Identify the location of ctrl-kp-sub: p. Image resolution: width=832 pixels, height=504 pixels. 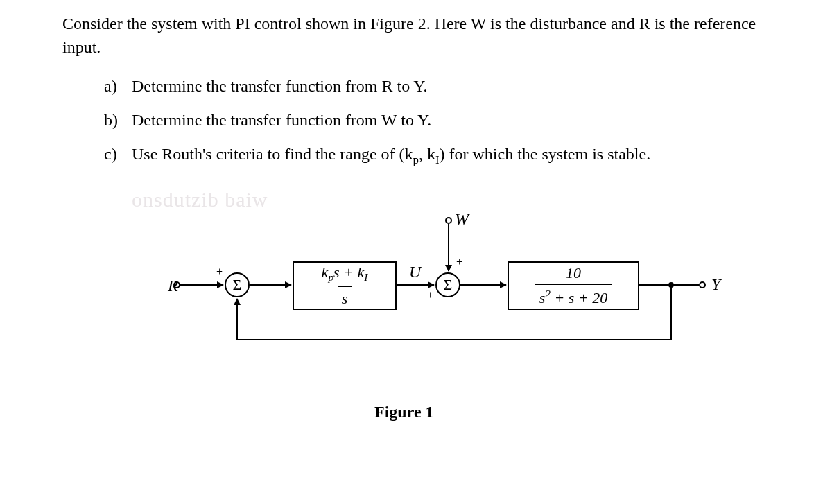
(331, 277).